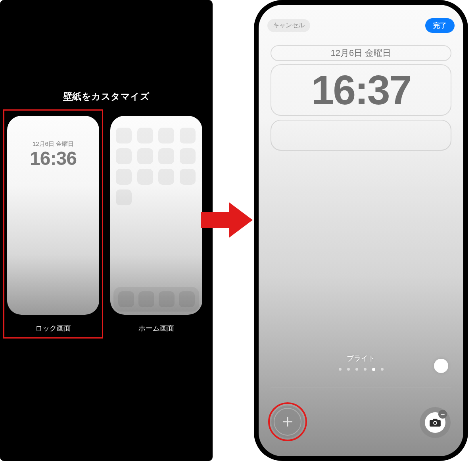 This screenshot has width=476, height=461. What do you see at coordinates (361, 90) in the screenshot?
I see `time-widget: 16:37` at bounding box center [361, 90].